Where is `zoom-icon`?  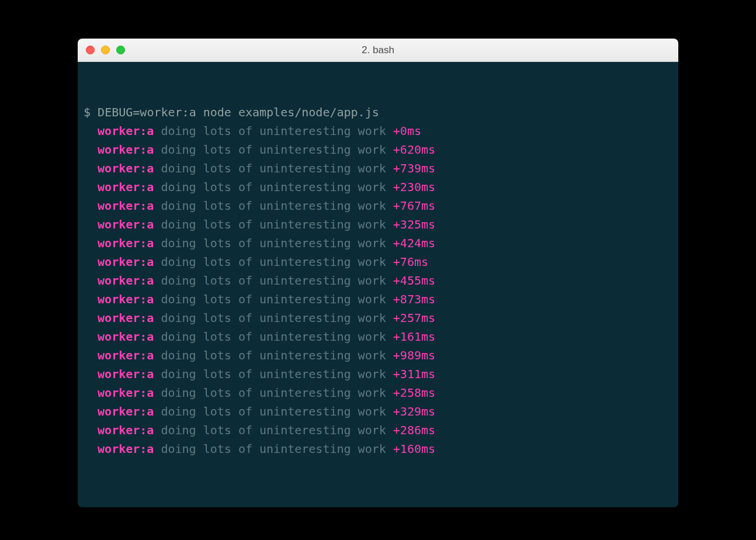 zoom-icon is located at coordinates (120, 50).